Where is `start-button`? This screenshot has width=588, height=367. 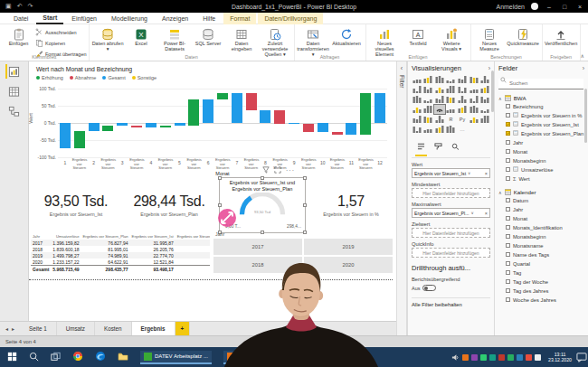
start-button is located at coordinates (13, 357).